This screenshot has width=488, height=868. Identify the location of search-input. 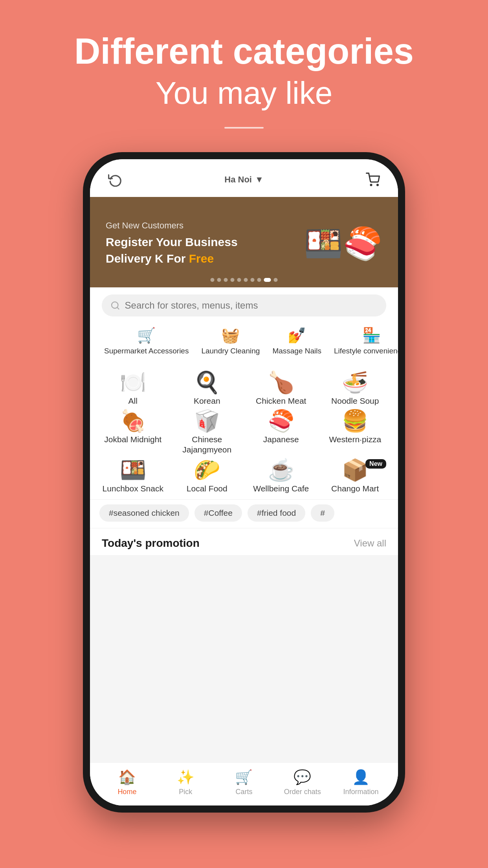
(251, 305).